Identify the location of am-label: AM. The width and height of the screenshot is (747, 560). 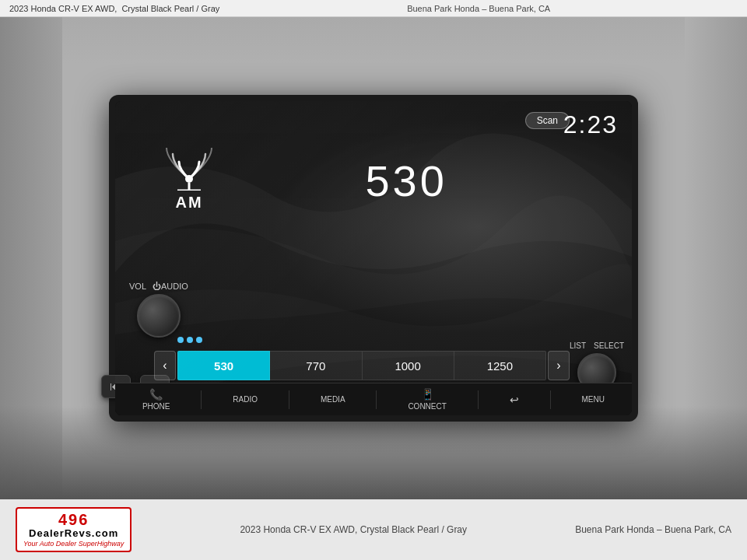
(188, 202).